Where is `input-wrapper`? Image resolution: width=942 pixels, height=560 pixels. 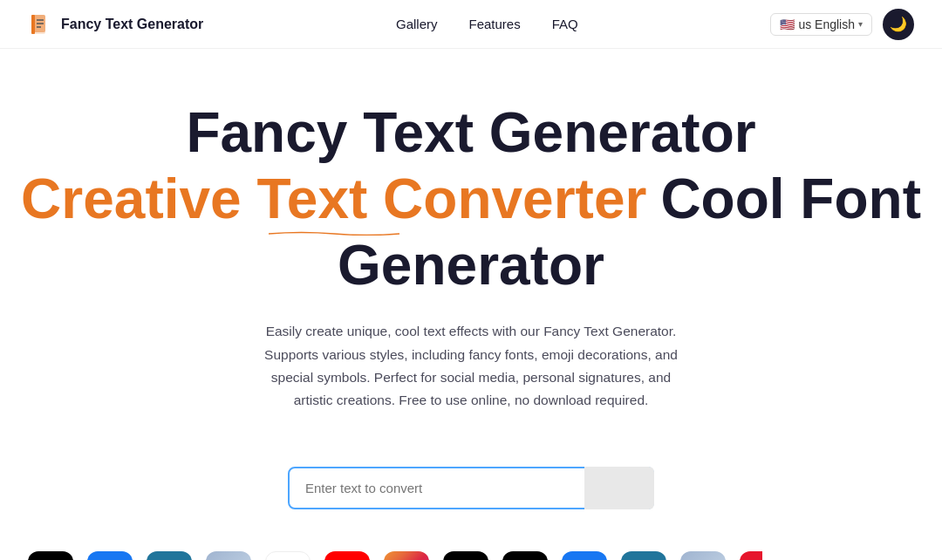
input-wrapper is located at coordinates (471, 488).